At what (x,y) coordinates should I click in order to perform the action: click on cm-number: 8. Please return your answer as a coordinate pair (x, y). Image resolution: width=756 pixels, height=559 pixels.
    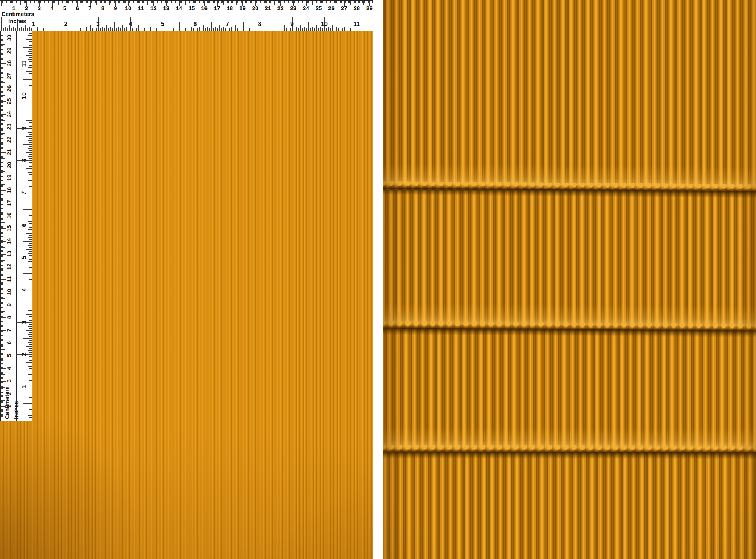
    Looking at the image, I should click on (9, 317).